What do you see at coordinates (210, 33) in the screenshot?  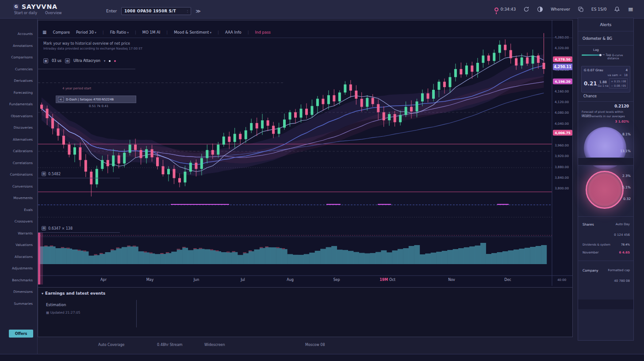 I see `chevron-down-icon: ▾` at bounding box center [210, 33].